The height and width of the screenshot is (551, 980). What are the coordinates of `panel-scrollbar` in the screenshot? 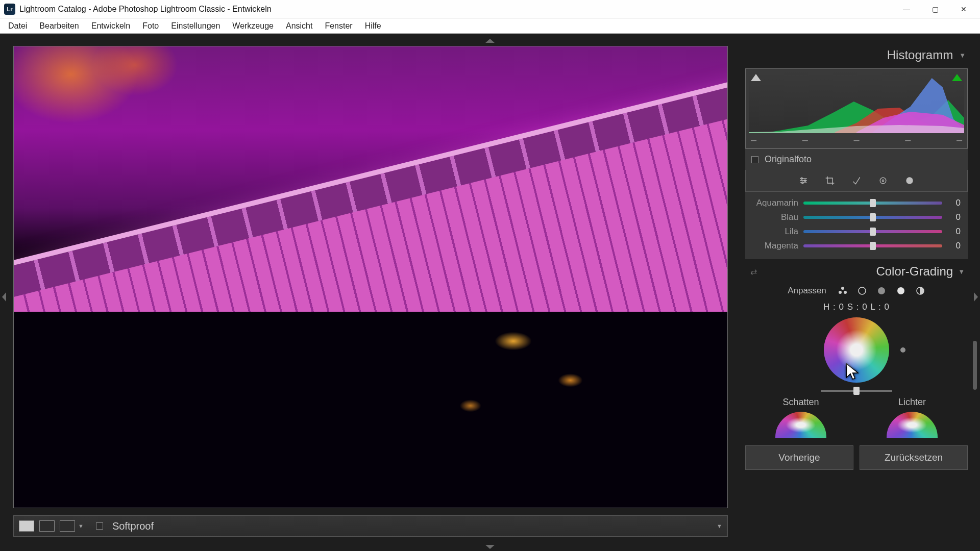 It's located at (975, 365).